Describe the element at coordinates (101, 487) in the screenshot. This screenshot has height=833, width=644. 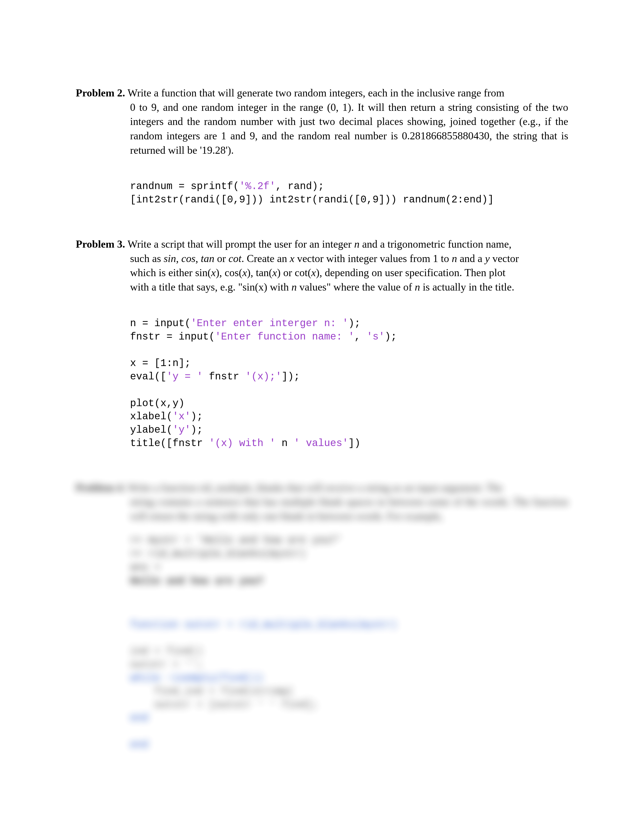
I see `problem-4-label: Problem 4.` at that location.